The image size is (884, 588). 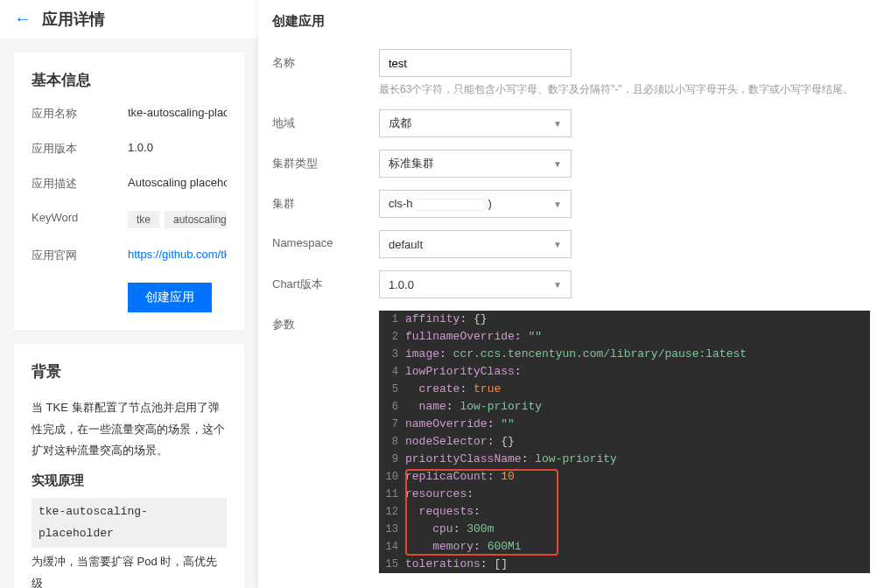 I want to click on code-content: cpu: 300m, so click(x=637, y=529).